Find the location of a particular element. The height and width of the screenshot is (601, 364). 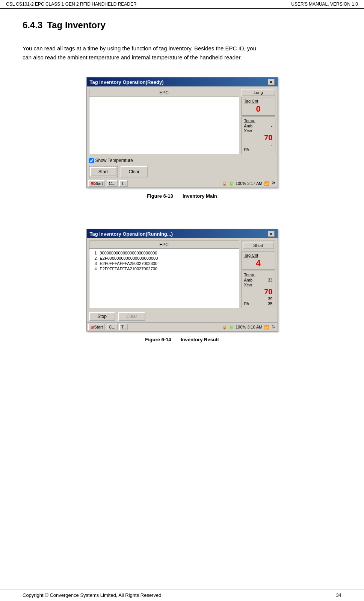

flag-icon-main: 🏳 is located at coordinates (273, 183).